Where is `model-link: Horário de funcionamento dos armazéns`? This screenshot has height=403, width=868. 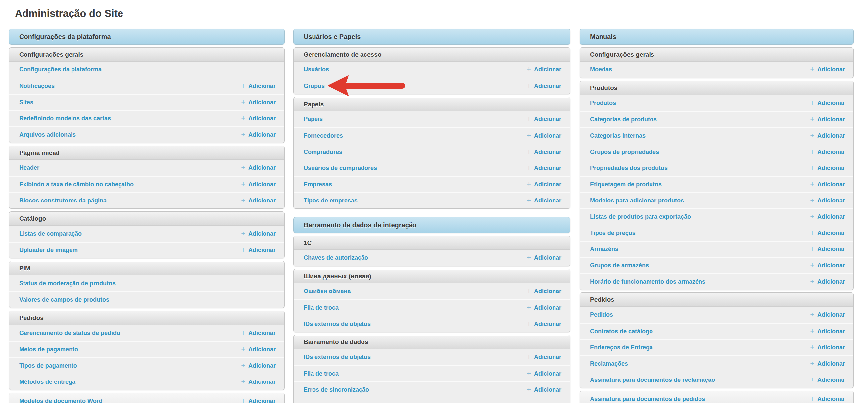
model-link: Horário de funcionamento dos armazéns is located at coordinates (648, 281).